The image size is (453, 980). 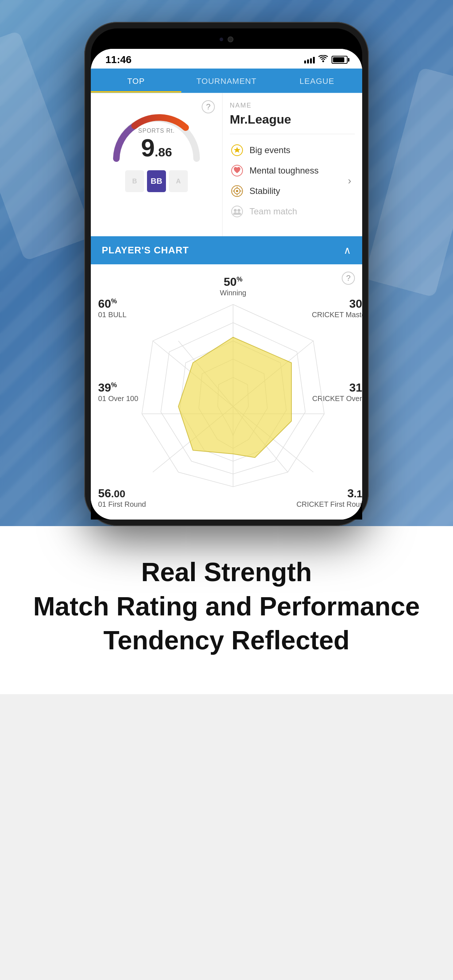 I want to click on trait-stability-label: Stability, so click(x=265, y=191).